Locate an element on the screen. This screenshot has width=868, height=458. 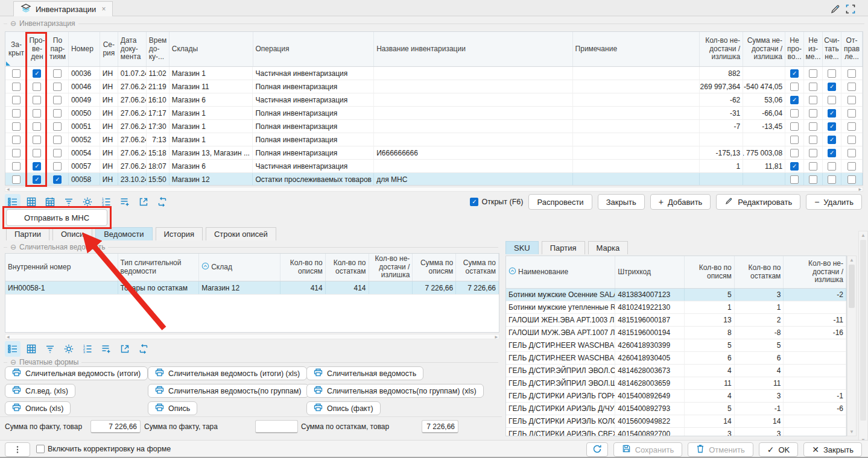
inventory-row: 00054ИН27.06.2415:18Магазин 13, Магазин … is located at coordinates (434, 153).